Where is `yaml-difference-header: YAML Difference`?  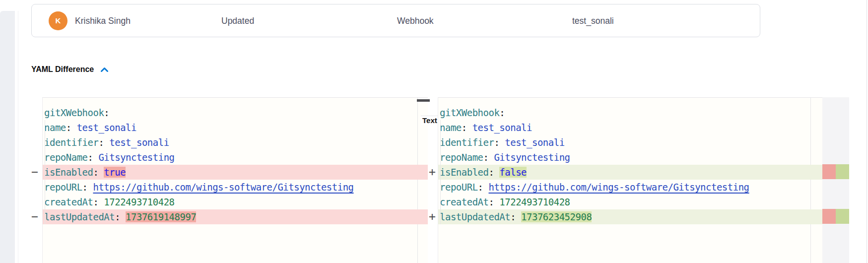
yaml-difference-header: YAML Difference is located at coordinates (70, 69).